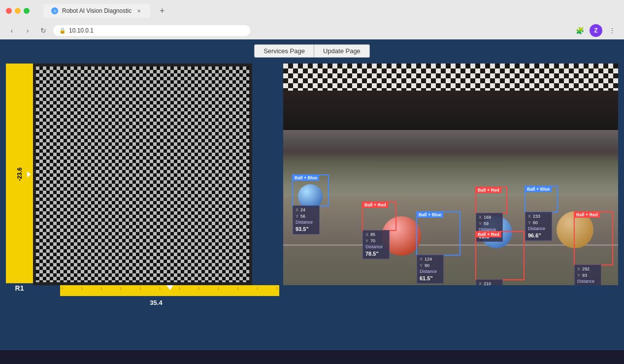 This screenshot has height=364, width=624. Describe the element at coordinates (63, 31) in the screenshot. I see `lock-icon: 🔒` at that location.